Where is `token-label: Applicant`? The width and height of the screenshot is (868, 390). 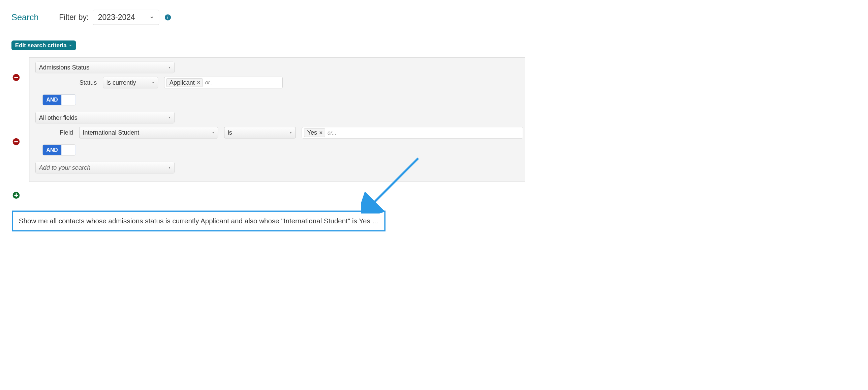 token-label: Applicant is located at coordinates (182, 83).